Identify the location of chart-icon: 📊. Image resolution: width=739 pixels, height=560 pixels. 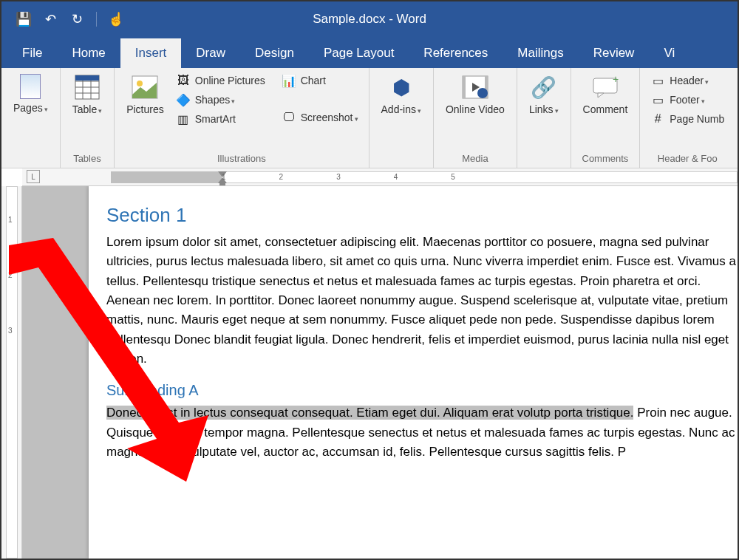
(289, 81).